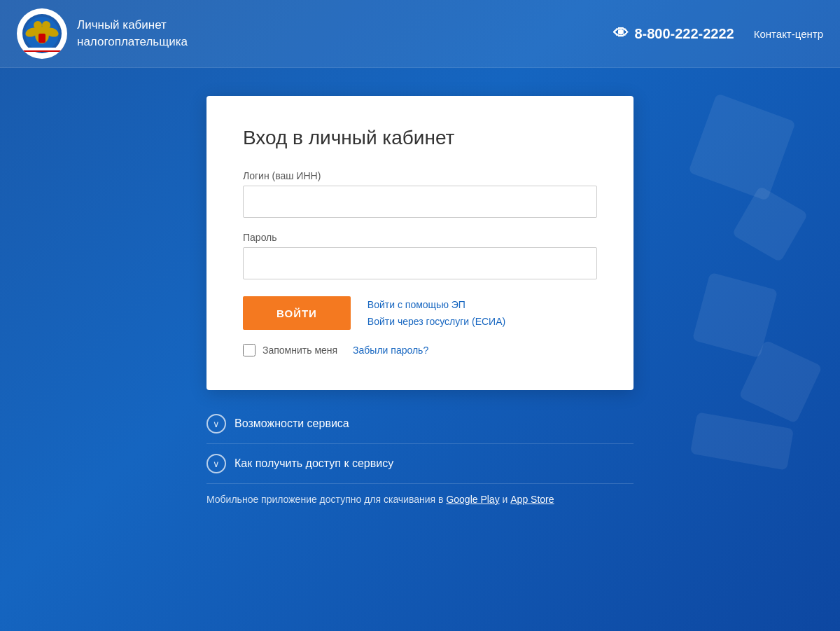  I want to click on login-title: Вход в личный кабинет, so click(420, 138).